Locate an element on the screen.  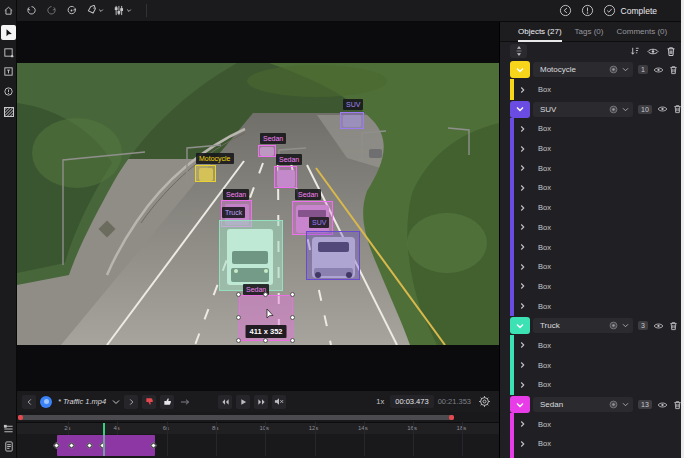
prev-frame-button is located at coordinates (225, 402).